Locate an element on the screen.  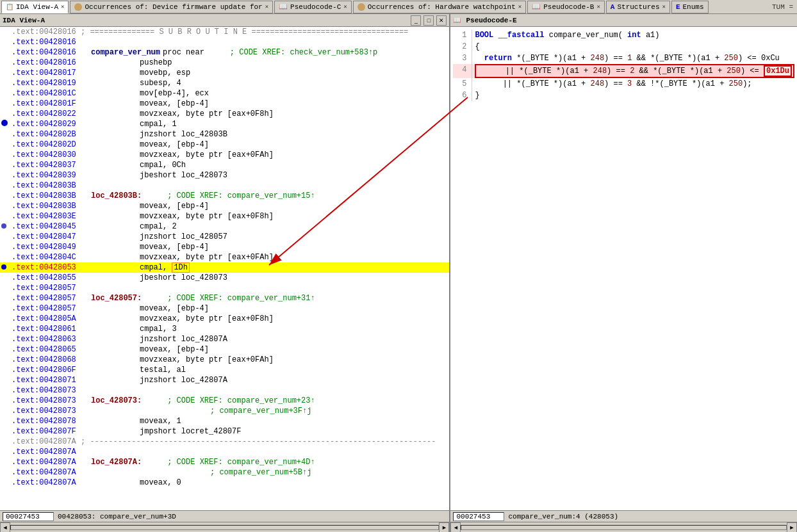
bp-comment3f is located at coordinates (6, 411).